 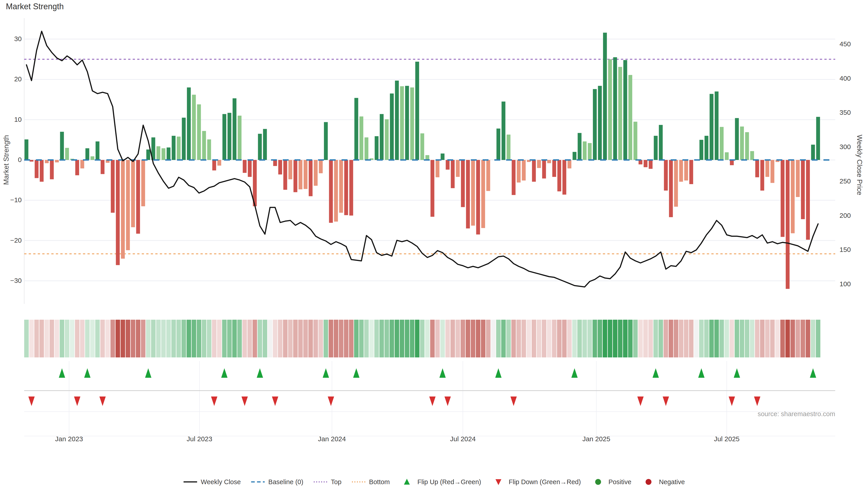 I want to click on circle-icon, so click(x=648, y=482).